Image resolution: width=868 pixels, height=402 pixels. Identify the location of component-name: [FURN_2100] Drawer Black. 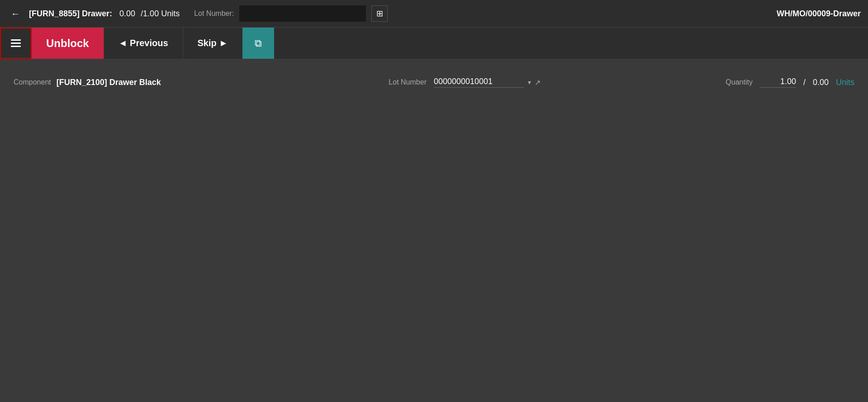
(109, 82).